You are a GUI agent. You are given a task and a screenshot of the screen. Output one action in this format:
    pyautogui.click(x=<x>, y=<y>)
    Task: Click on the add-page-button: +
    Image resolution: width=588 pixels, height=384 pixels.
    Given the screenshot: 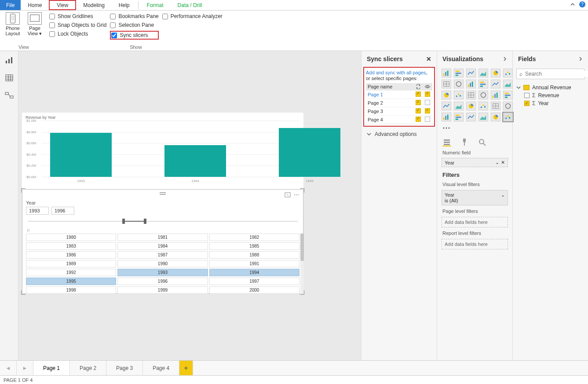 What is the action you would take?
    pyautogui.click(x=186, y=368)
    